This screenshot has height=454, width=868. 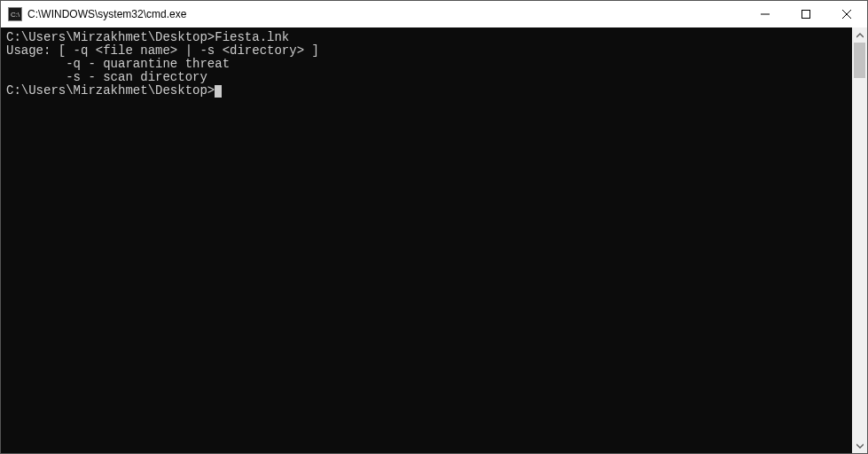 What do you see at coordinates (860, 240) in the screenshot?
I see `vertical-scrollbar` at bounding box center [860, 240].